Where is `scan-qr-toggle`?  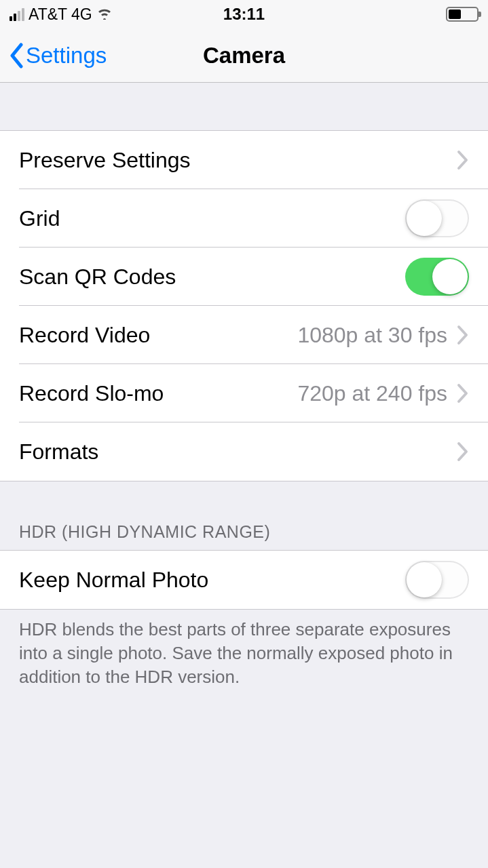
scan-qr-toggle is located at coordinates (437, 277).